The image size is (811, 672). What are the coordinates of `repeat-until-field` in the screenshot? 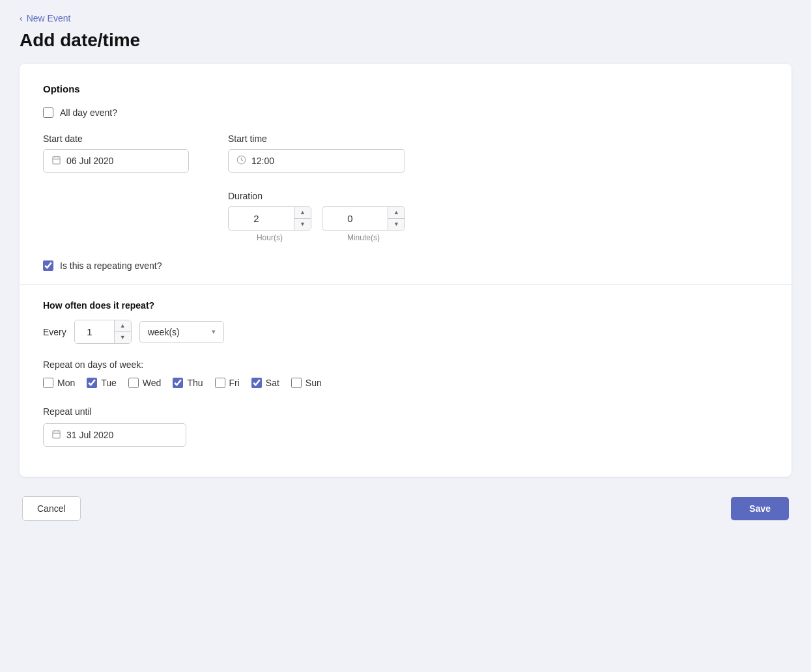 It's located at (122, 435).